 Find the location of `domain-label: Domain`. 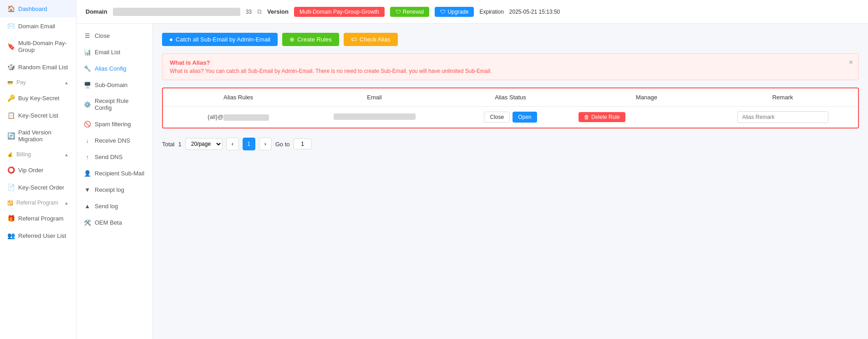

domain-label: Domain is located at coordinates (96, 12).